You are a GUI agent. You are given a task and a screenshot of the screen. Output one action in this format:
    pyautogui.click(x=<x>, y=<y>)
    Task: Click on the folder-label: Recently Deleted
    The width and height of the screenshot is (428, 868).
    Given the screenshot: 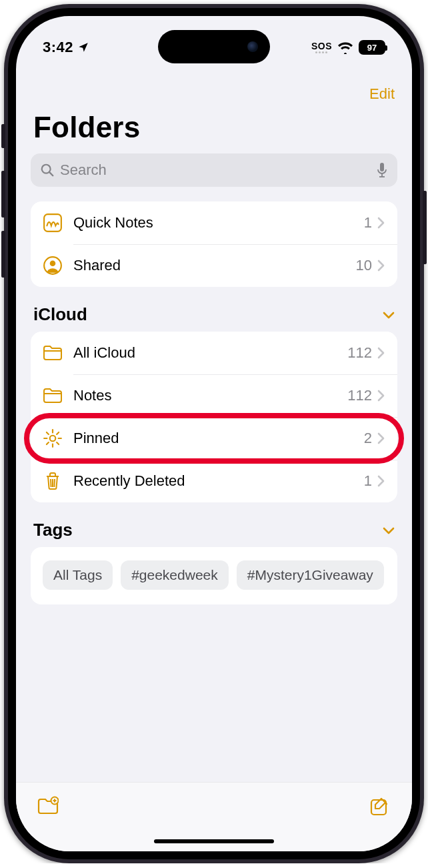 What is the action you would take?
    pyautogui.click(x=219, y=481)
    